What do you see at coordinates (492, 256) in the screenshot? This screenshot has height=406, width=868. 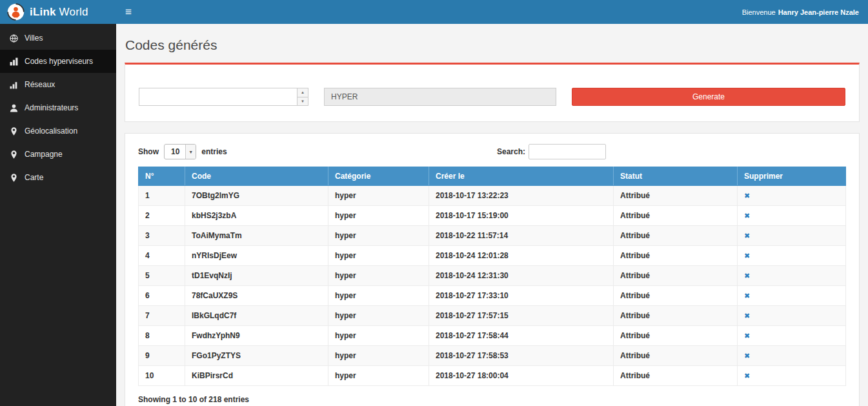 I see `table-row: 4nYRlsDjEewhyper2018-10-24 12:01:28Attri…` at bounding box center [492, 256].